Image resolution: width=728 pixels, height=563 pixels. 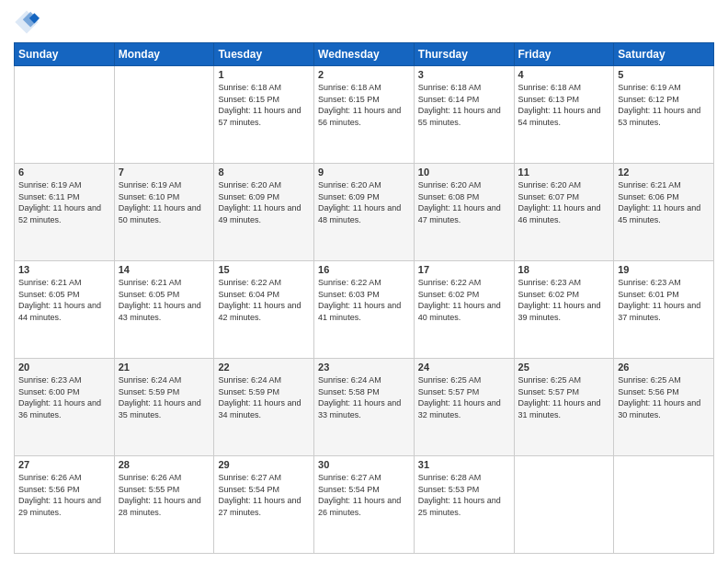 I want to click on day-number: 5, so click(x=664, y=75).